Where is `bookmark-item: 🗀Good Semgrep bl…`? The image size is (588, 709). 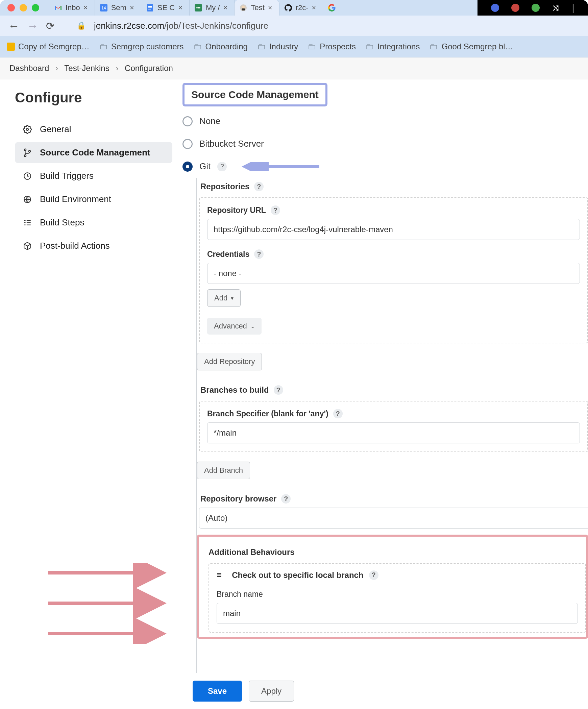
bookmark-item: 🗀Good Semgrep bl… is located at coordinates (471, 47).